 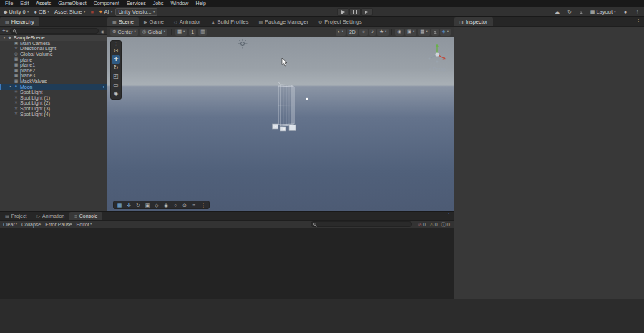 I want to click on inspector-overflow-icon: ⋮, so click(x=638, y=21).